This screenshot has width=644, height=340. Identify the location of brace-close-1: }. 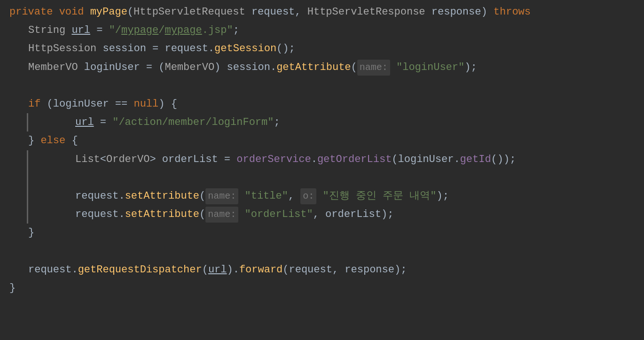
(34, 141).